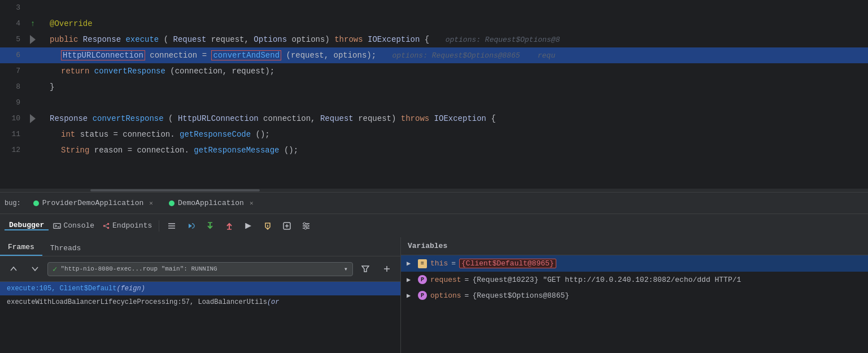  I want to click on code-line: 3, so click(434, 8).